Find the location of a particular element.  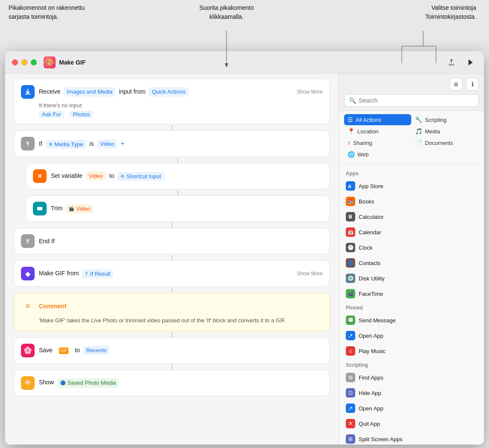

token-ask-for: Ask For is located at coordinates (51, 115).